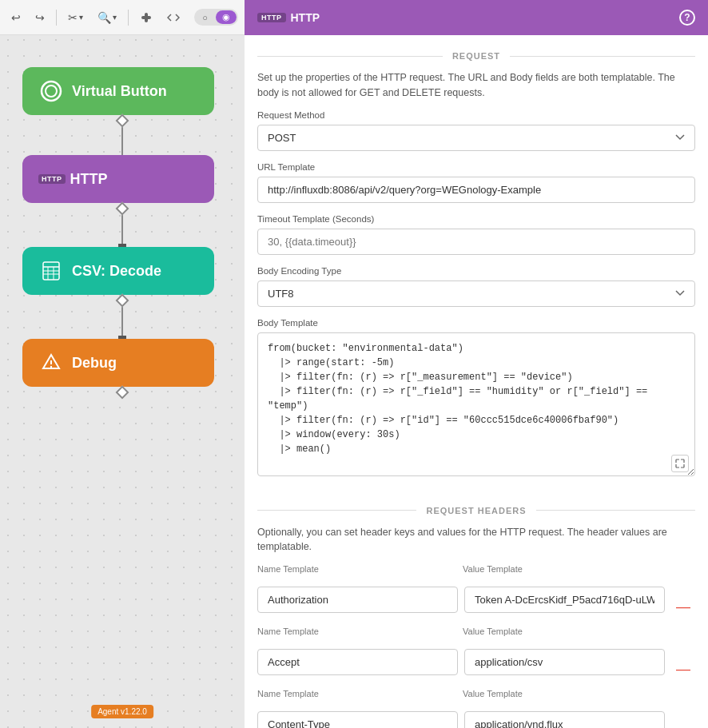  I want to click on name-col-header-2: Name Template, so click(356, 633).